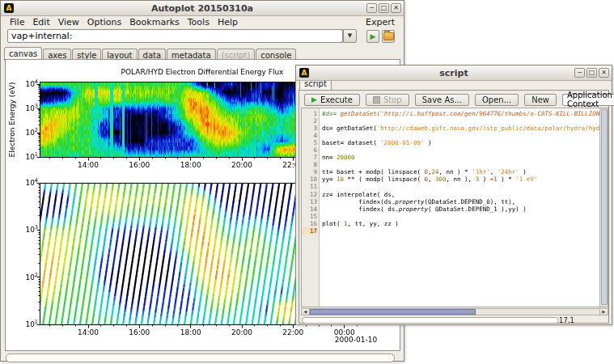  I want to click on open-file-button, so click(388, 36).